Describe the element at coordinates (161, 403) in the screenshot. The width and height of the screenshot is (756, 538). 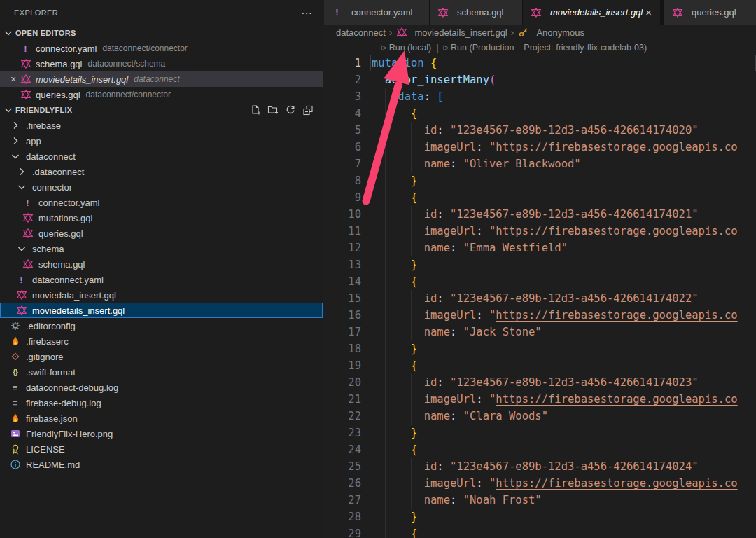
I see `tree-item-firebase-debug-log: ≡firebase-debug.log` at that location.